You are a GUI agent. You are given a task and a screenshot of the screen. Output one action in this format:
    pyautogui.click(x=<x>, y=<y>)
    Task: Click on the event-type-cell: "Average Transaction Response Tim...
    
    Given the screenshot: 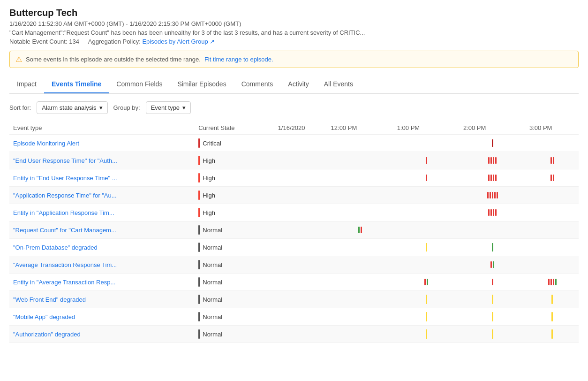 What is the action you would take?
    pyautogui.click(x=102, y=265)
    